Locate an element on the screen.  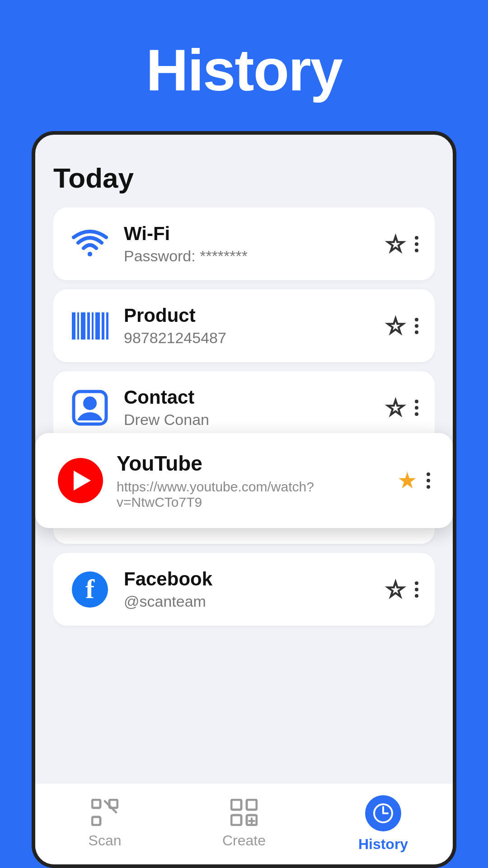
contact-subtitle: Drew Conan is located at coordinates (248, 420).